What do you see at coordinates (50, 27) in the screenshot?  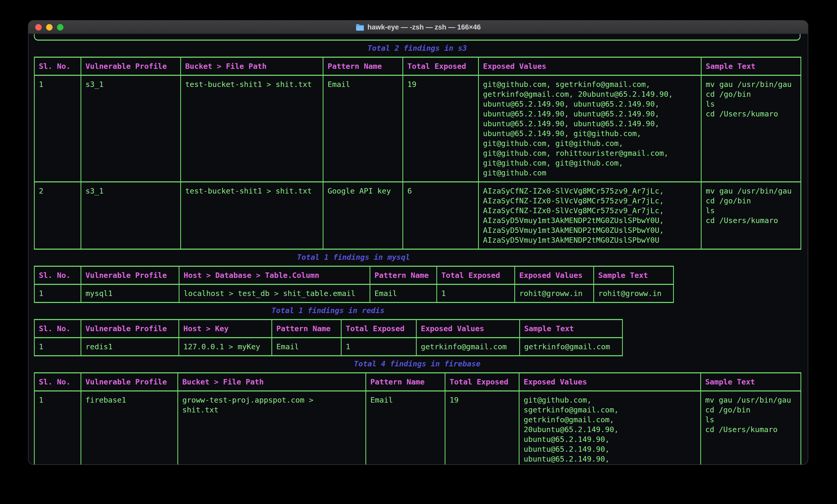 I see `minimize-button` at bounding box center [50, 27].